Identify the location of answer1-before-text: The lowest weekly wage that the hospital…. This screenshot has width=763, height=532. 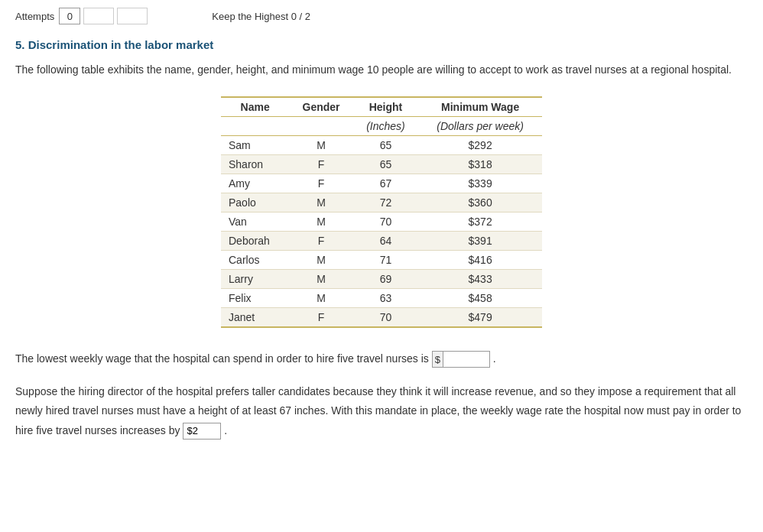
(222, 358).